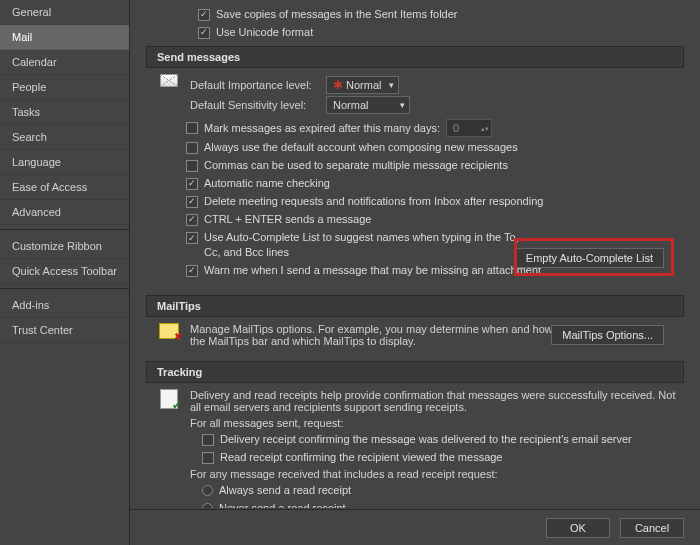 The height and width of the screenshot is (545, 700). I want to click on sidebar-item-quick-access-toolbar: Quick Access Toolbar, so click(64, 272).